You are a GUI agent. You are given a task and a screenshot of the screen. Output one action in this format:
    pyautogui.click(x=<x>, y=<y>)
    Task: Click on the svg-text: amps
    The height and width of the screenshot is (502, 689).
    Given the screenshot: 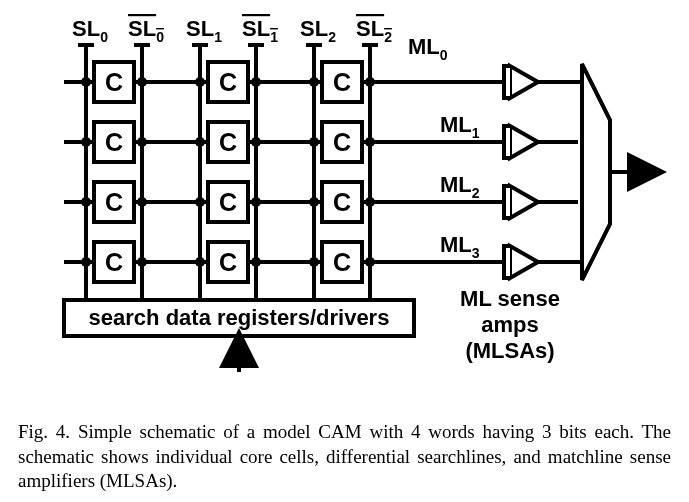 What is the action you would take?
    pyautogui.click(x=510, y=324)
    